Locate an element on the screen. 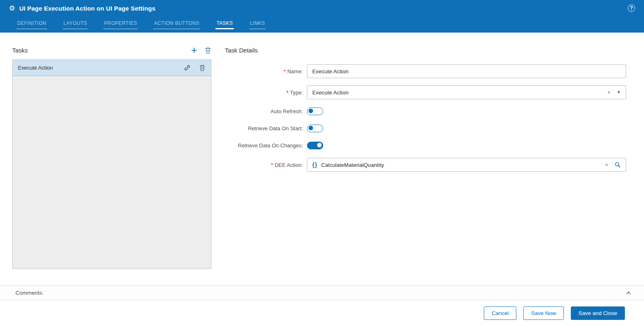  retrieve-data-on-start-toggle is located at coordinates (315, 129).